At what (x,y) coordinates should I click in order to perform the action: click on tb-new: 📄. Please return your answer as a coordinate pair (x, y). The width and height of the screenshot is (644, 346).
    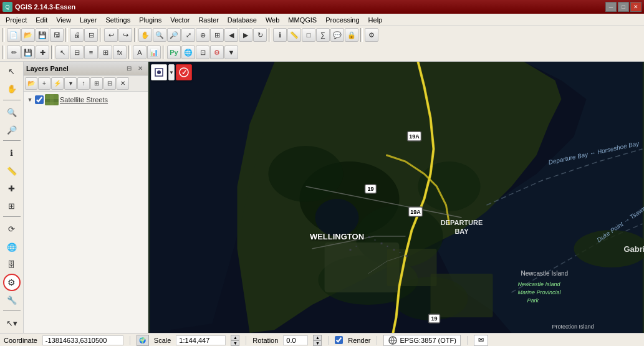
    Looking at the image, I should click on (14, 35).